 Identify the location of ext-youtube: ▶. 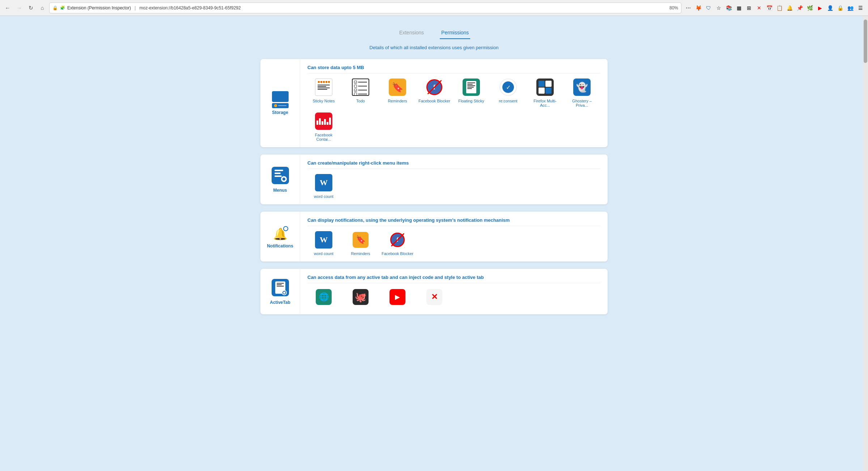
(397, 298).